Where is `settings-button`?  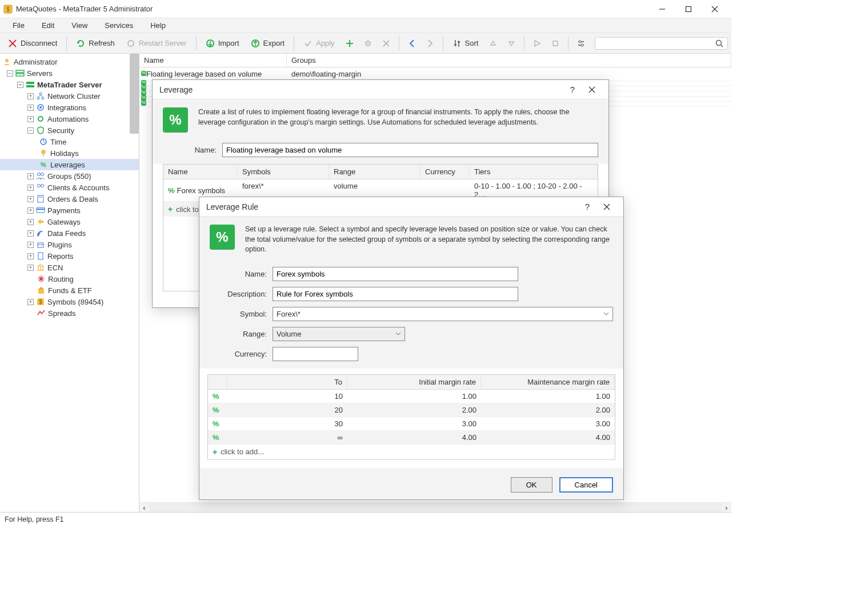 settings-button is located at coordinates (581, 43).